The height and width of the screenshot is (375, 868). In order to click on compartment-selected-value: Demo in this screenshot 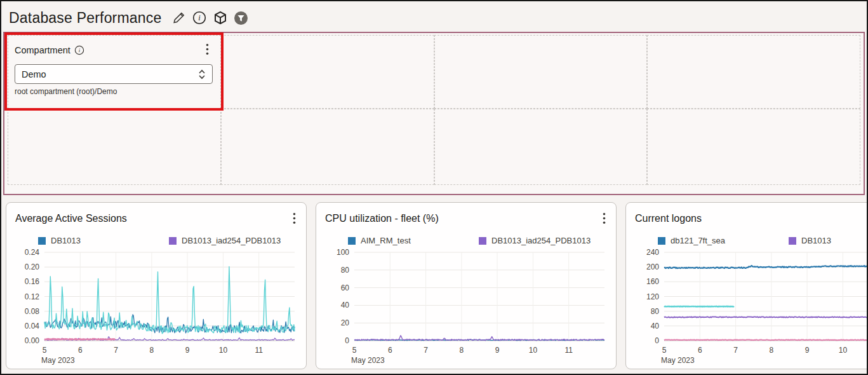, I will do `click(34, 74)`.